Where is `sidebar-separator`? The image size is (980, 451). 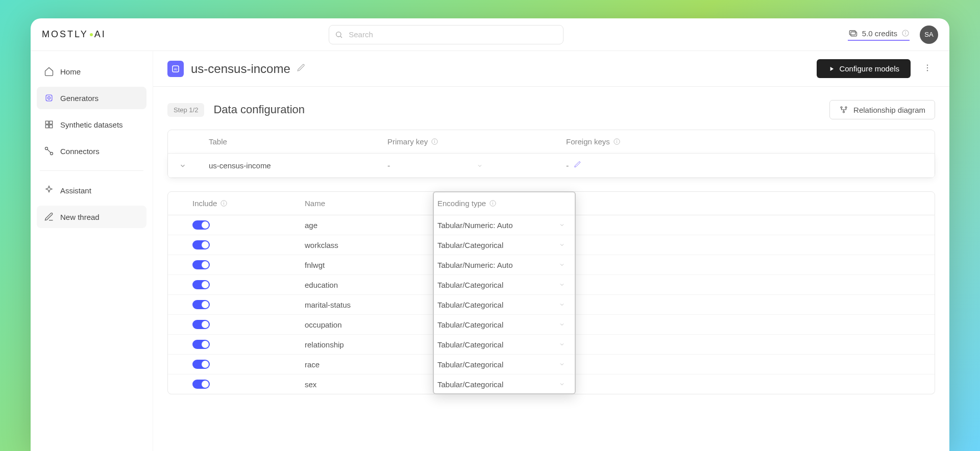 sidebar-separator is located at coordinates (92, 170).